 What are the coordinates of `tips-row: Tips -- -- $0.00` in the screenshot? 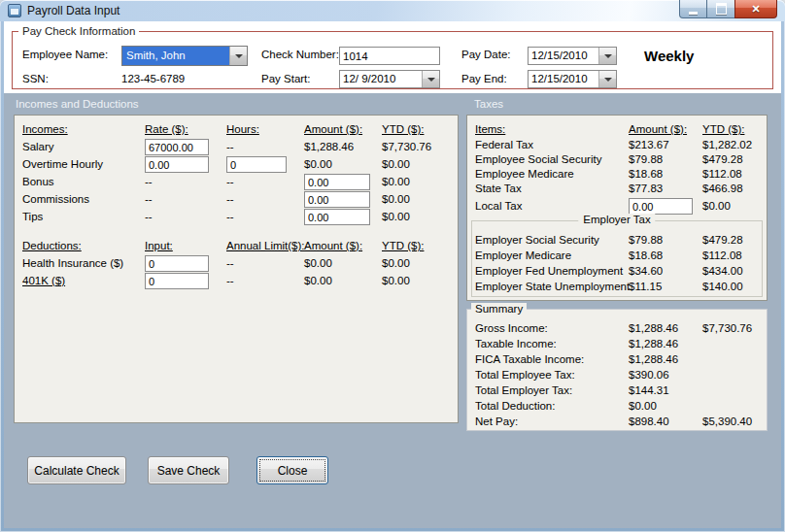 It's located at (236, 218).